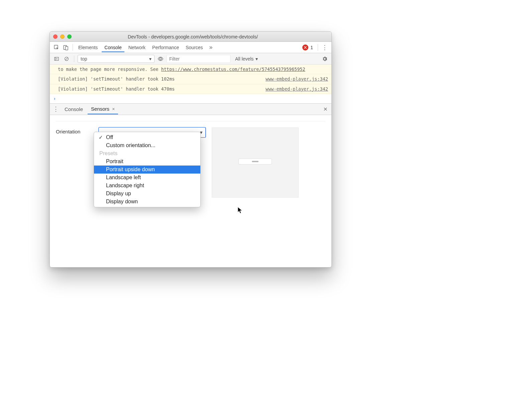 This screenshot has width=507, height=420. Describe the element at coordinates (191, 89) in the screenshot. I see `console-message: [Violation] 'setTimeout' handler took 47…` at that location.